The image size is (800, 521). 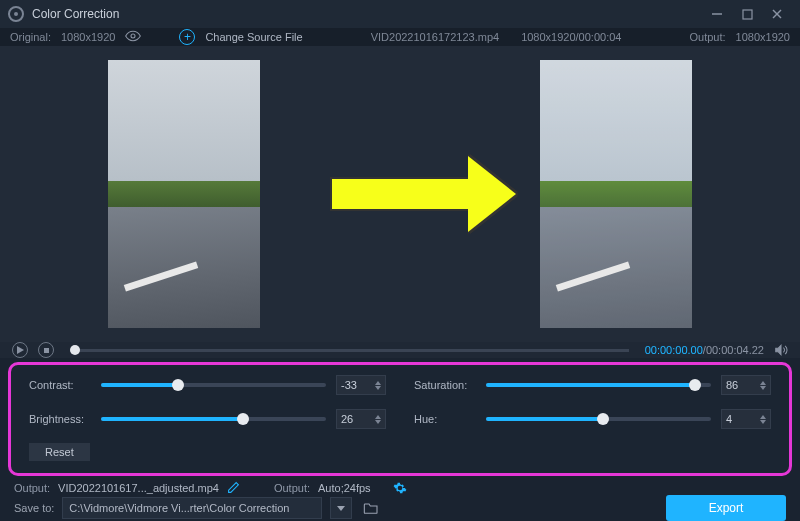 What do you see at coordinates (746, 385) in the screenshot?
I see `saturation-value-input: 86` at bounding box center [746, 385].